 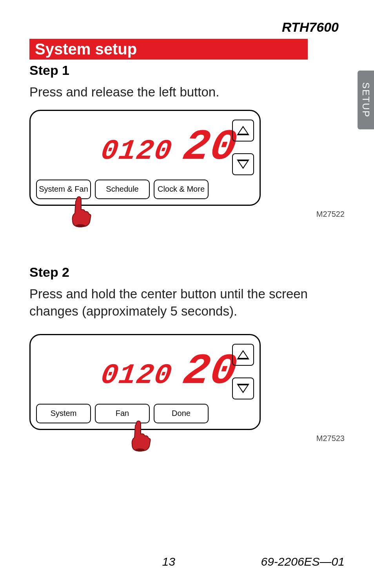 I want to click on figure-label: M27522, so click(x=229, y=214).